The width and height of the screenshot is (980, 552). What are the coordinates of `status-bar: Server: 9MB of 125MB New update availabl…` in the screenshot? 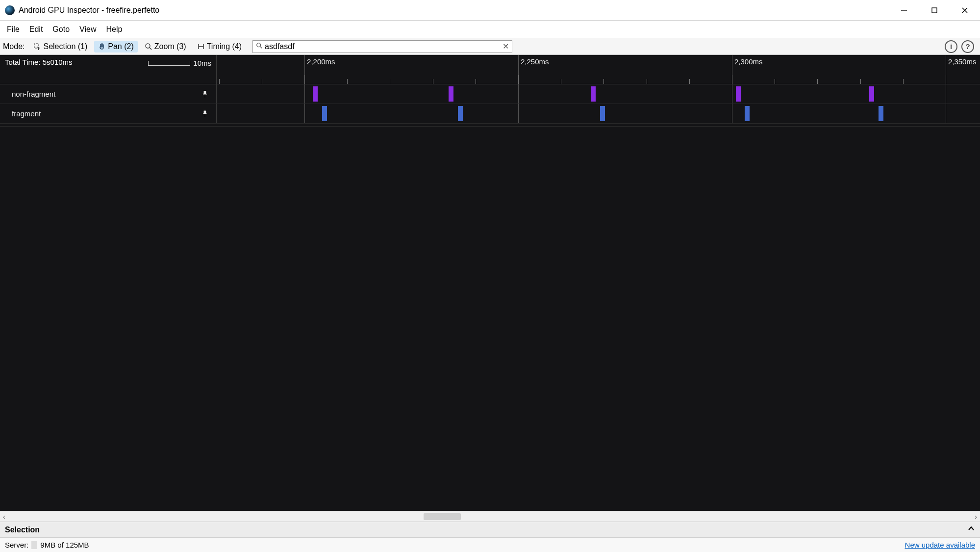 It's located at (490, 545).